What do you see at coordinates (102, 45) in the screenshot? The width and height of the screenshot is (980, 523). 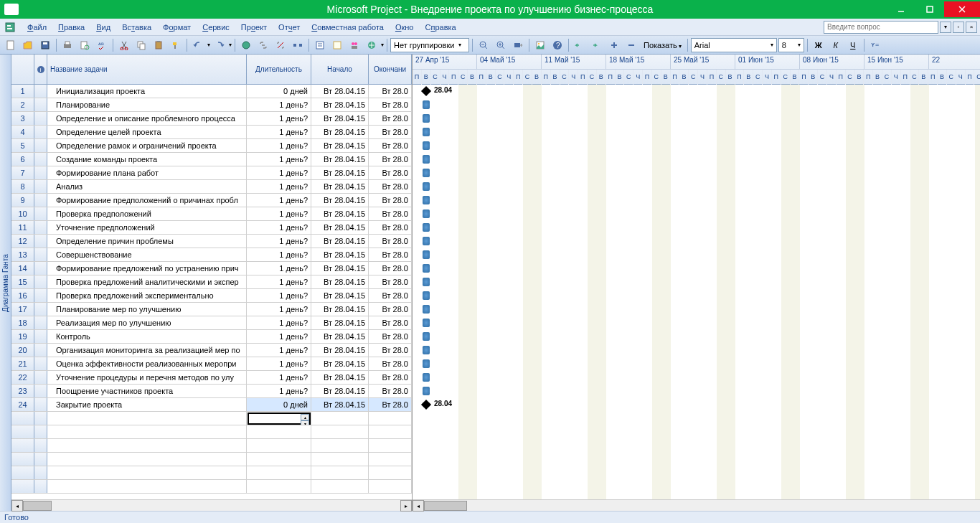 I see `spelling-button: ᴬᴮ` at bounding box center [102, 45].